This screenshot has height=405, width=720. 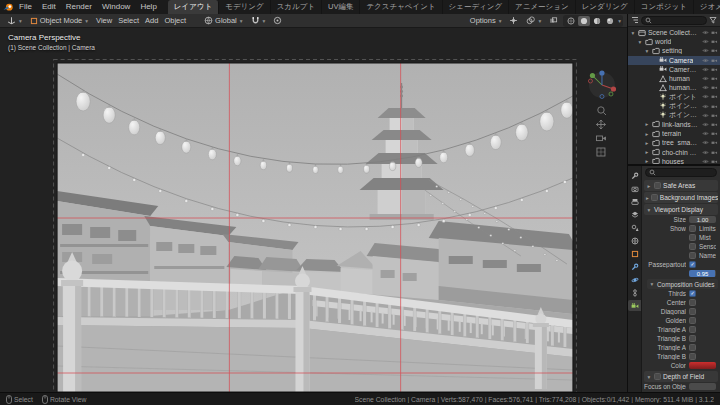 What do you see at coordinates (702, 220) in the screenshot?
I see `size-field: 1.00` at bounding box center [702, 220].